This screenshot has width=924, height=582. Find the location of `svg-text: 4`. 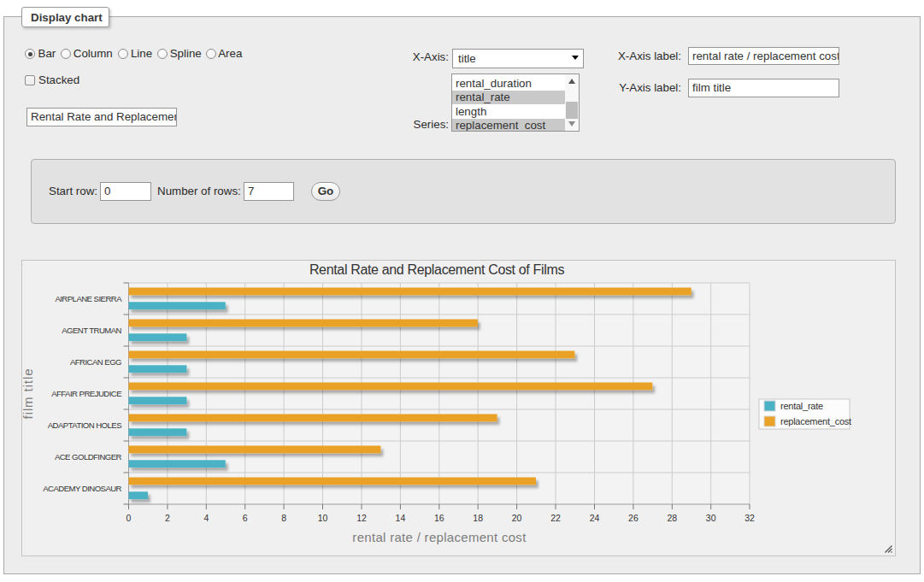

svg-text: 4 is located at coordinates (206, 518).